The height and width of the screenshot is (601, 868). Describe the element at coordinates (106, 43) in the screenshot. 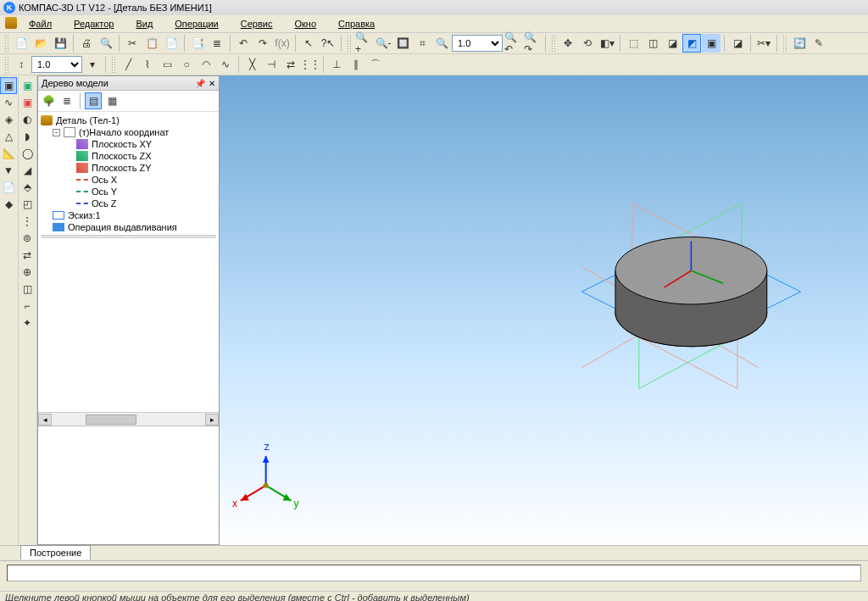

I see `preview-button: 🔍` at that location.